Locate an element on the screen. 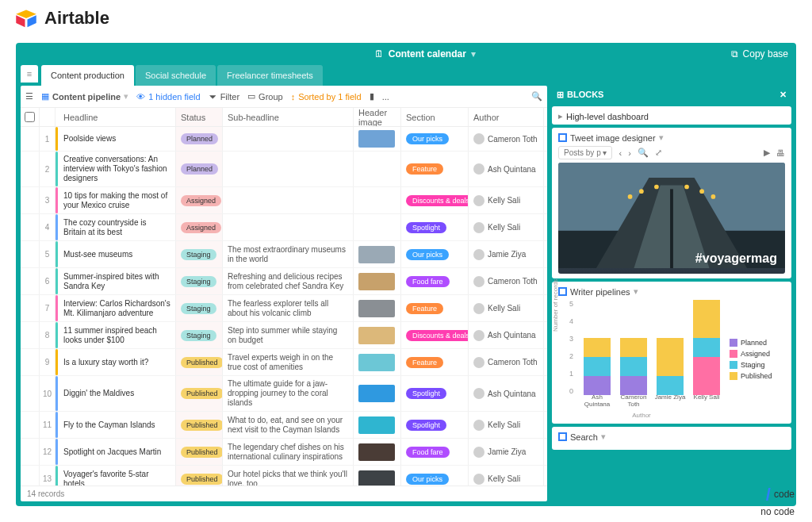 This screenshot has width=812, height=522. tab-freelancer-timesheets: Freelancer timesheets is located at coordinates (270, 75).